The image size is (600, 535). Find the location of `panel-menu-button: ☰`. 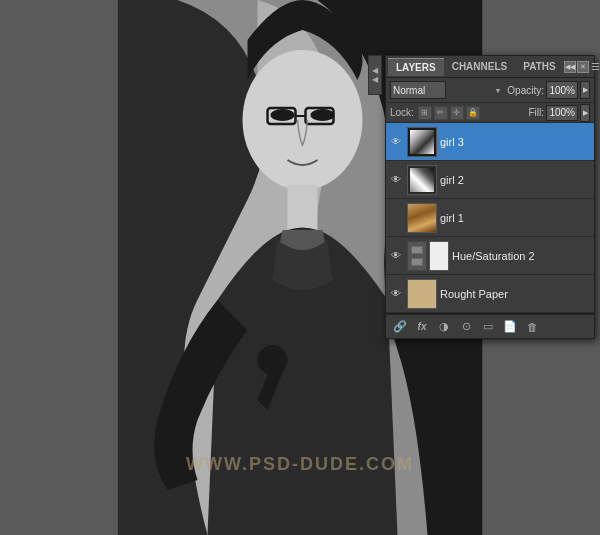

panel-menu-button: ☰ is located at coordinates (596, 67).